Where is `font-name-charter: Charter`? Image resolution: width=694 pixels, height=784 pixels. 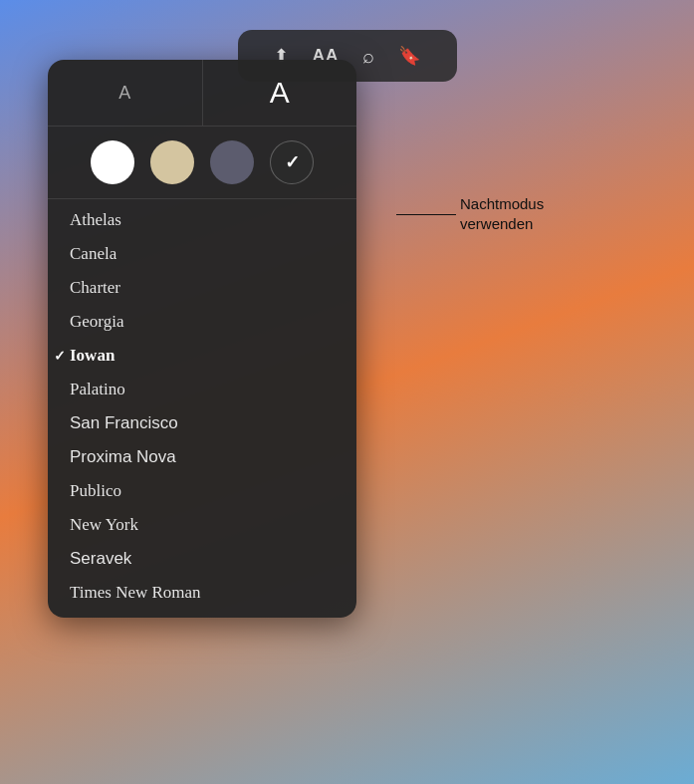 font-name-charter: Charter is located at coordinates (96, 288).